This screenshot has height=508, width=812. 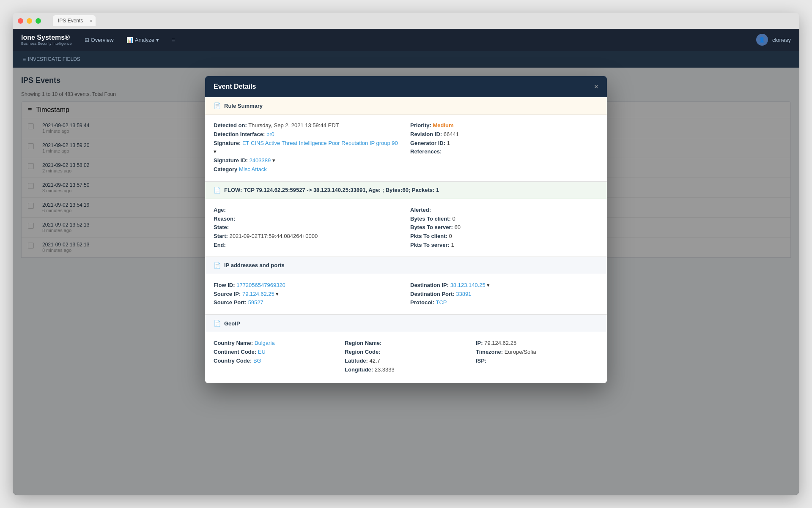 What do you see at coordinates (308, 227) in the screenshot?
I see `state-row: State:` at bounding box center [308, 227].